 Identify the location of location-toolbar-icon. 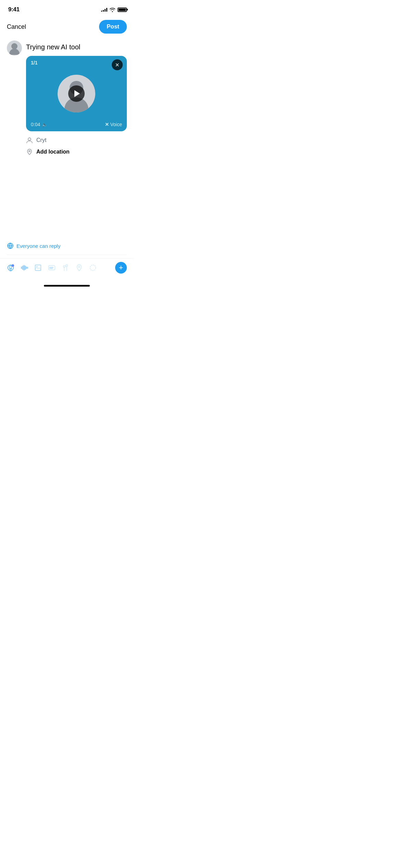
(79, 268).